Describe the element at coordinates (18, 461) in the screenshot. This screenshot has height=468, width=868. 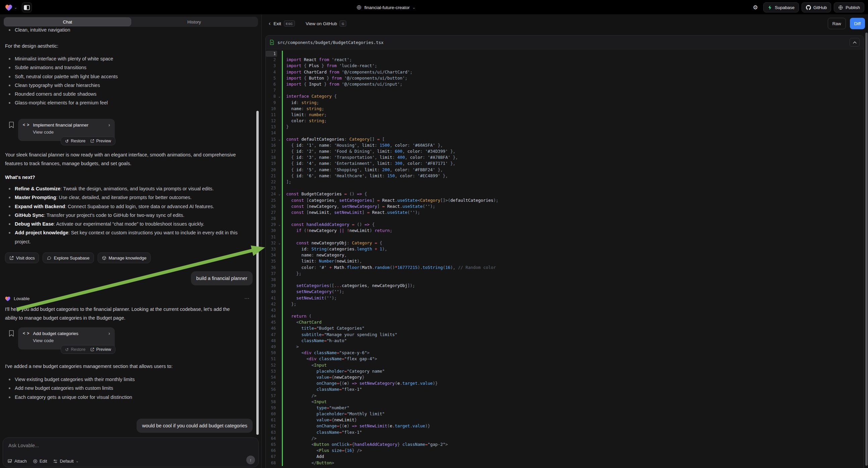
I see `attach-button: Attach` at that location.